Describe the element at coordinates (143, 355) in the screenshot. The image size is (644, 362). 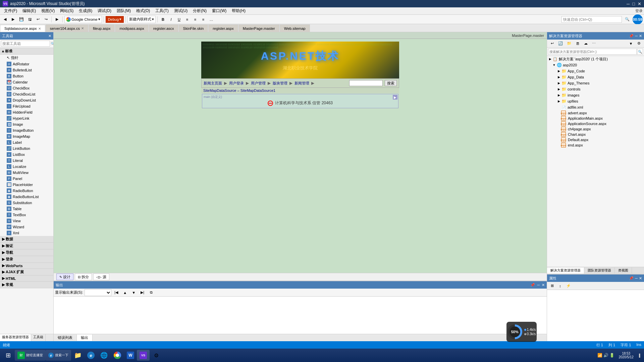
I see `taskbar-vs: VS` at that location.